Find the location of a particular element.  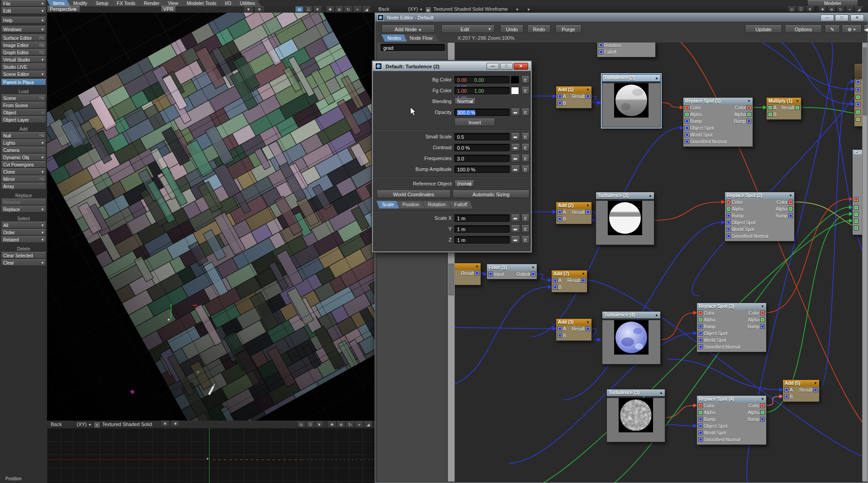

save-icon: ▼ is located at coordinates (318, 9).